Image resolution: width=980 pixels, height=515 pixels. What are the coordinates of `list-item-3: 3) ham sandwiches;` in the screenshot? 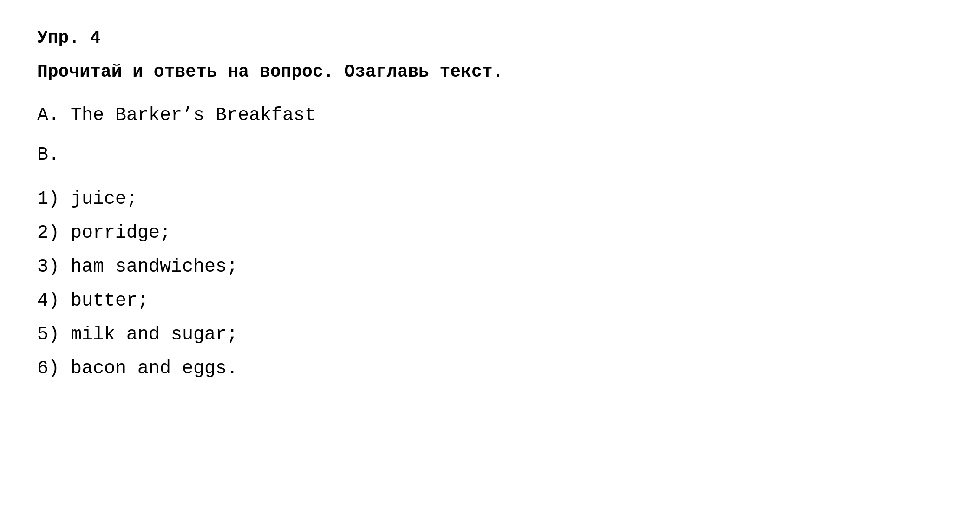 It's located at (490, 267).